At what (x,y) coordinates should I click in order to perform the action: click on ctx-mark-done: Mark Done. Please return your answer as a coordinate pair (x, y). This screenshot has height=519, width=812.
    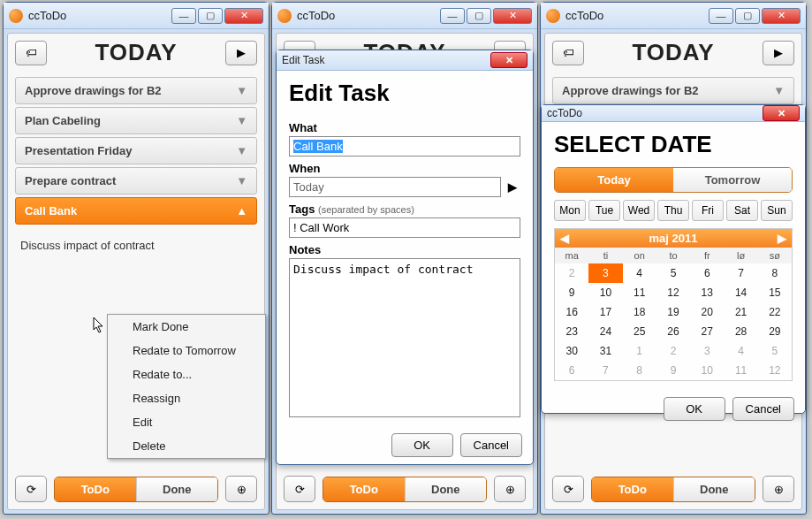
    Looking at the image, I should click on (186, 327).